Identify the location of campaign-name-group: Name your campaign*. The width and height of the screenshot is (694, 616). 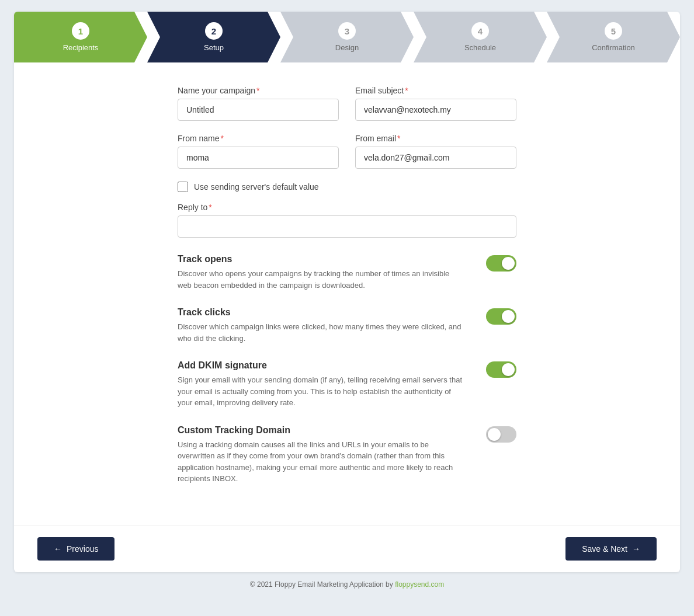
(258, 103).